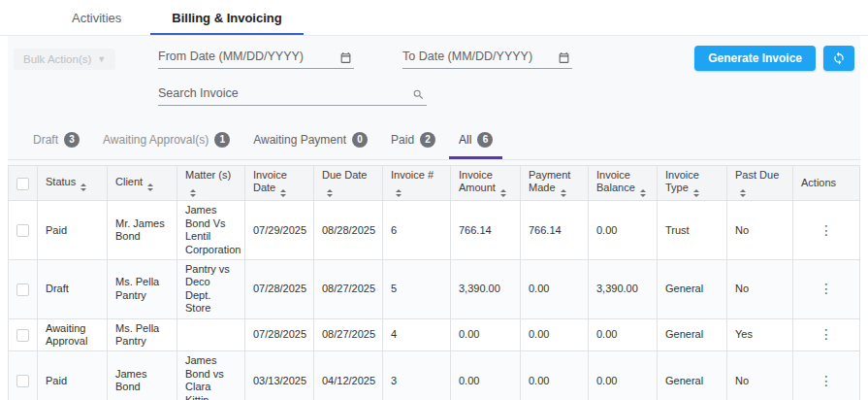  Describe the element at coordinates (23, 184) in the screenshot. I see `select-all-checkbox` at that location.